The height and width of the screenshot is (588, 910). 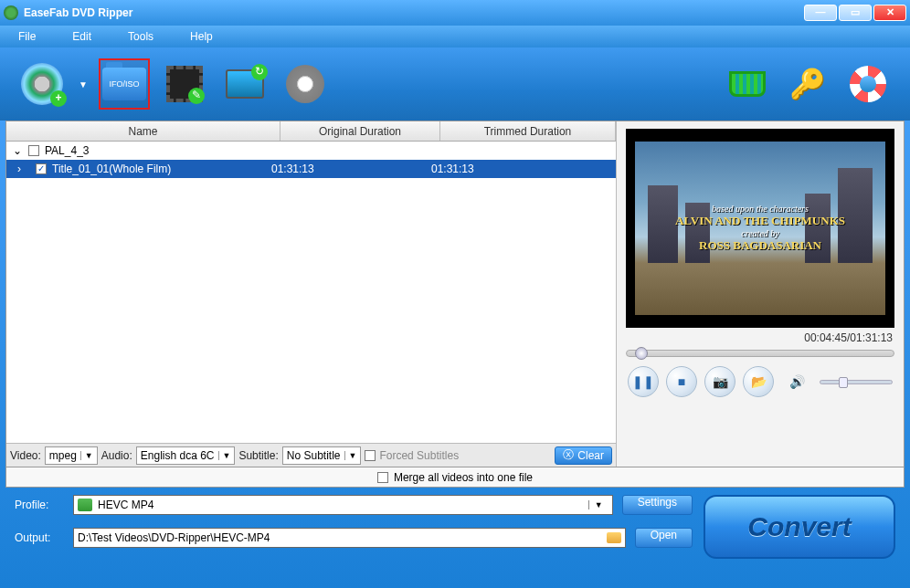 What do you see at coordinates (311, 131) in the screenshot?
I see `column-headers: Name Original Duration Trimmed Duration` at bounding box center [311, 131].